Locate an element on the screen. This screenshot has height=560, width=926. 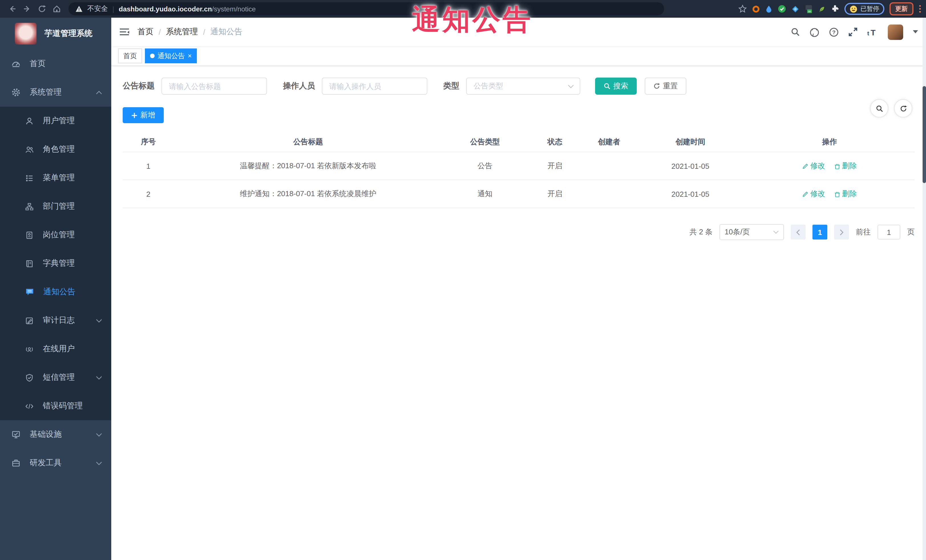
user-avatar is located at coordinates (895, 32).